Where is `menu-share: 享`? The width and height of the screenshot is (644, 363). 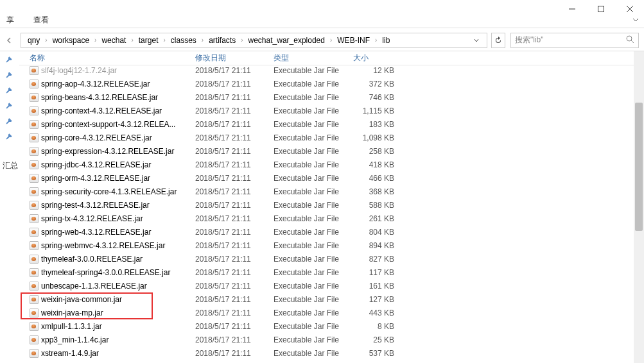 menu-share: 享 is located at coordinates (10, 21).